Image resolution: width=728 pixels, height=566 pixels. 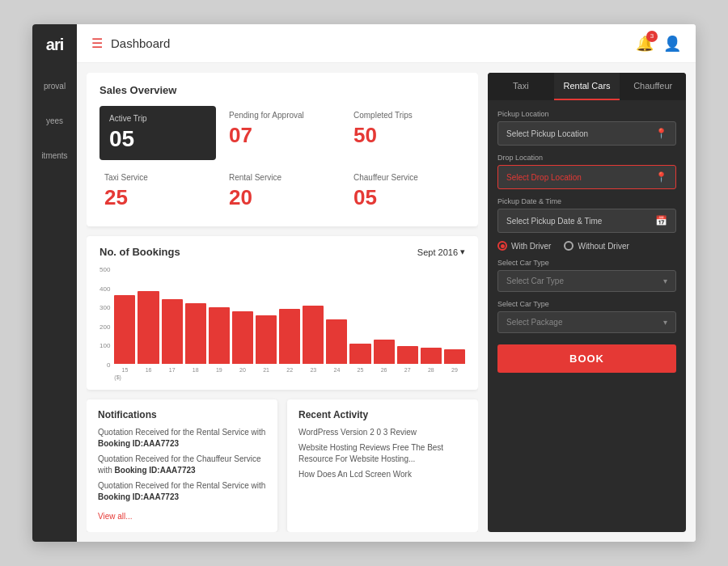 What do you see at coordinates (431, 370) in the screenshot?
I see `x-label-28: 28` at bounding box center [431, 370].